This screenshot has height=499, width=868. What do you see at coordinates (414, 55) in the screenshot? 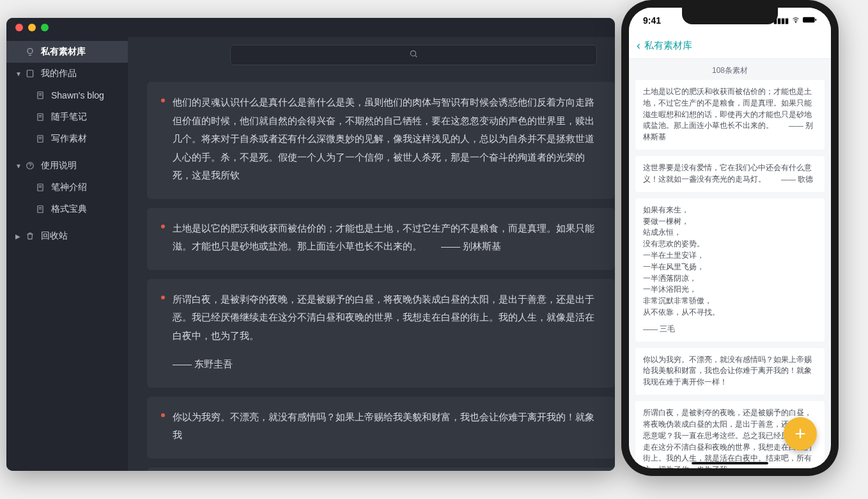
I see `search-input` at bounding box center [414, 55].